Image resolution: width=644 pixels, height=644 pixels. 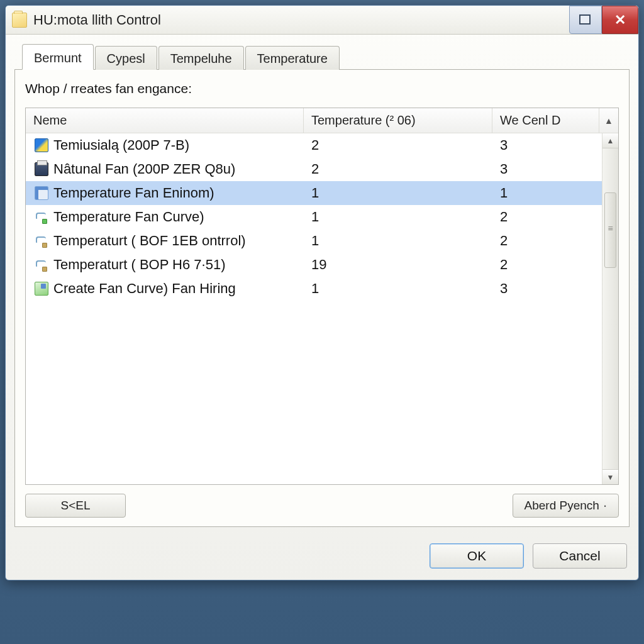 What do you see at coordinates (168, 241) in the screenshot?
I see `cell-name: Temperaturt ( BOF 1EB ontrrol)` at bounding box center [168, 241].